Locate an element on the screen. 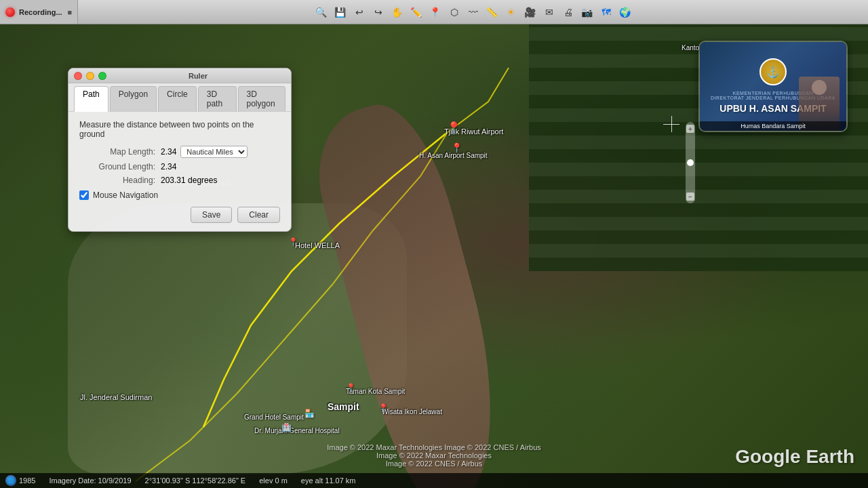 The image size is (868, 488). map-length-row: Map Length: 2.34 Nautical Miles Kilomete… is located at coordinates (180, 152).